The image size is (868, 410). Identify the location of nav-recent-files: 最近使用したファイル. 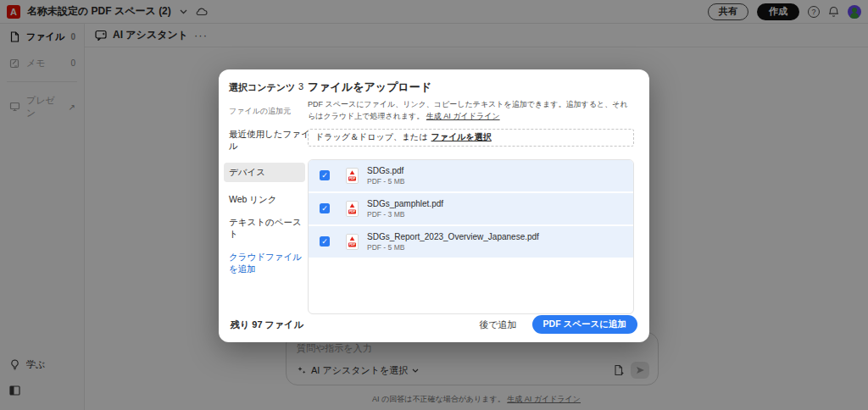
(270, 140).